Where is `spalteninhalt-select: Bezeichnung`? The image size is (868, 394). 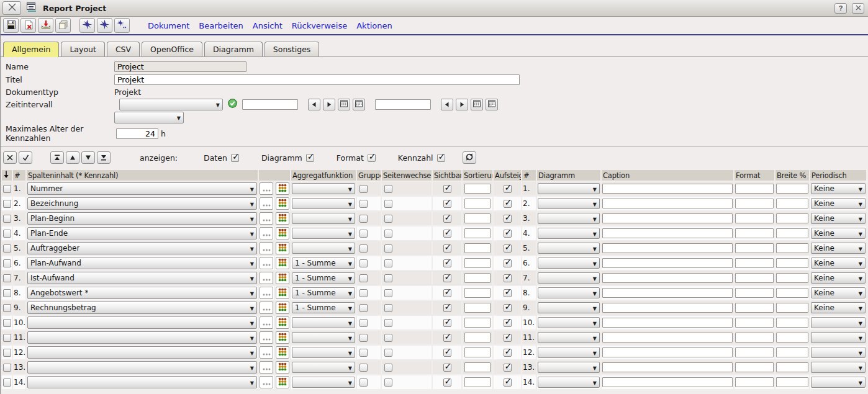
spalteninhalt-select: Bezeichnung is located at coordinates (142, 204).